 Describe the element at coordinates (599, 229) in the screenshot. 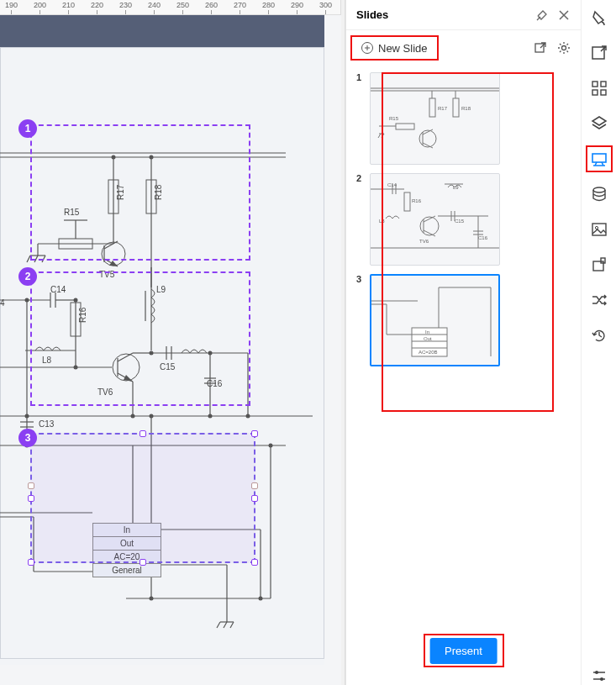

I see `image-icon` at that location.